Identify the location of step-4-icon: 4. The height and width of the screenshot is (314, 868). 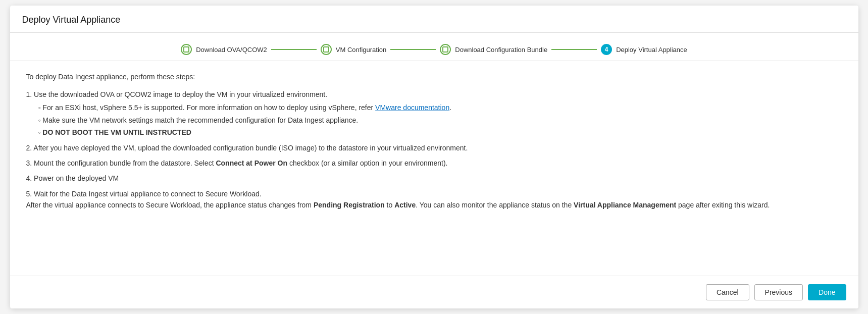
(606, 49).